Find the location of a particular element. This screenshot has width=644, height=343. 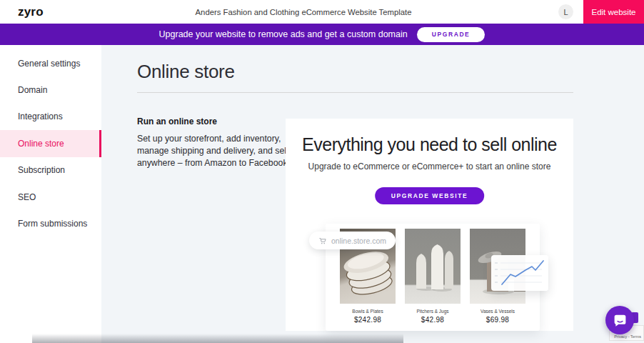

mockup-url: online.store.com is located at coordinates (358, 241).